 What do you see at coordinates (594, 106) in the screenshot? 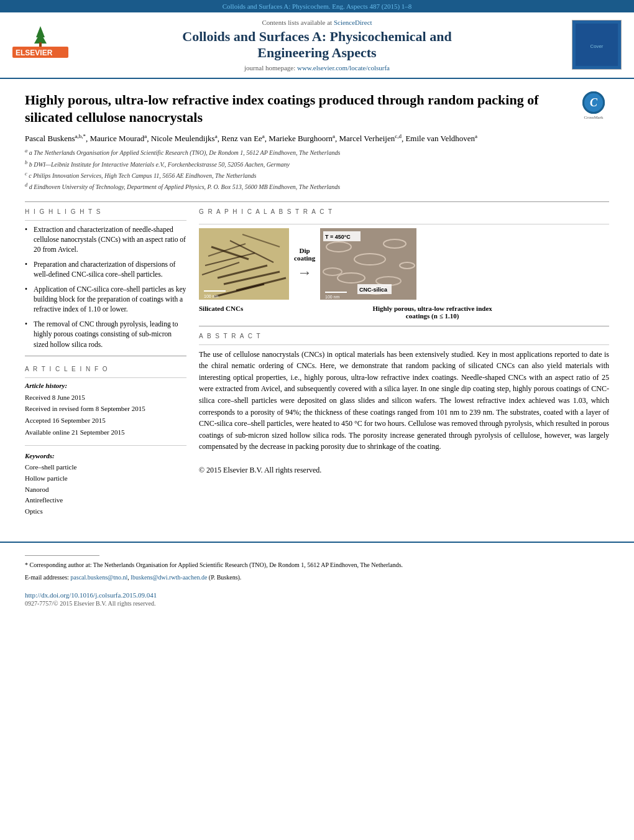
I see `crossmark-badge-container: C CrossMark` at bounding box center [594, 106].